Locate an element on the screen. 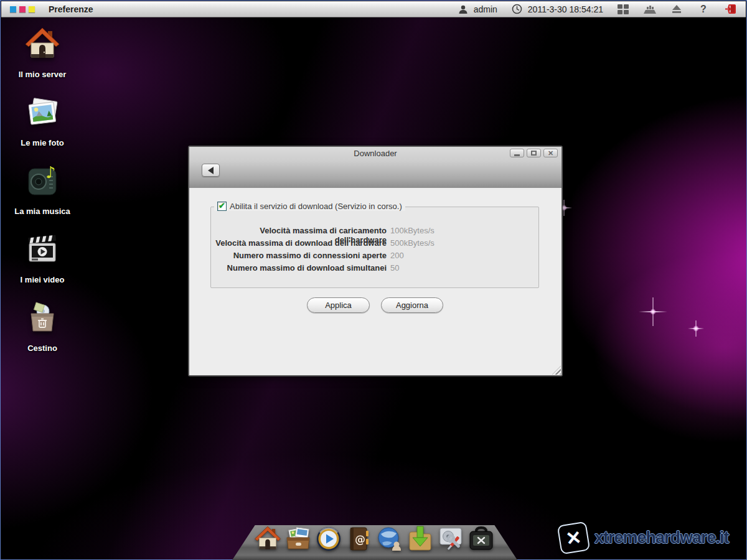 The image size is (747, 560). setting-value: 500kBytes/s is located at coordinates (412, 243).